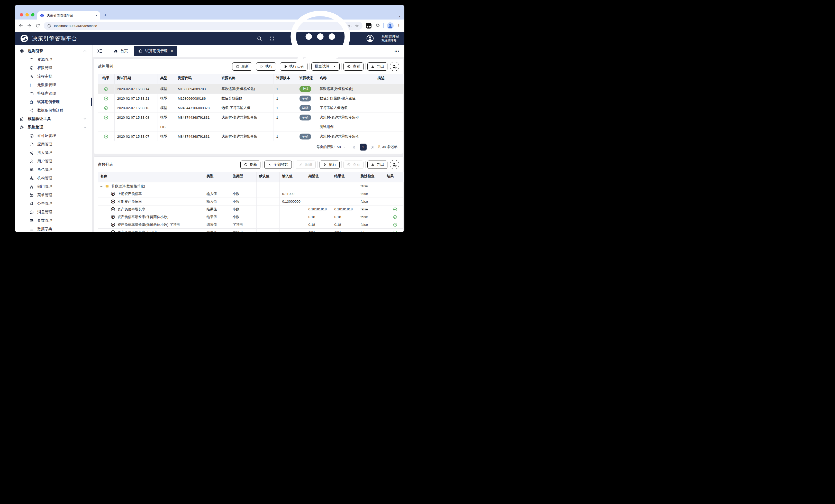 The width and height of the screenshot is (835, 504). What do you see at coordinates (339, 147) in the screenshot?
I see `rows-per-page-value: 50` at bounding box center [339, 147].